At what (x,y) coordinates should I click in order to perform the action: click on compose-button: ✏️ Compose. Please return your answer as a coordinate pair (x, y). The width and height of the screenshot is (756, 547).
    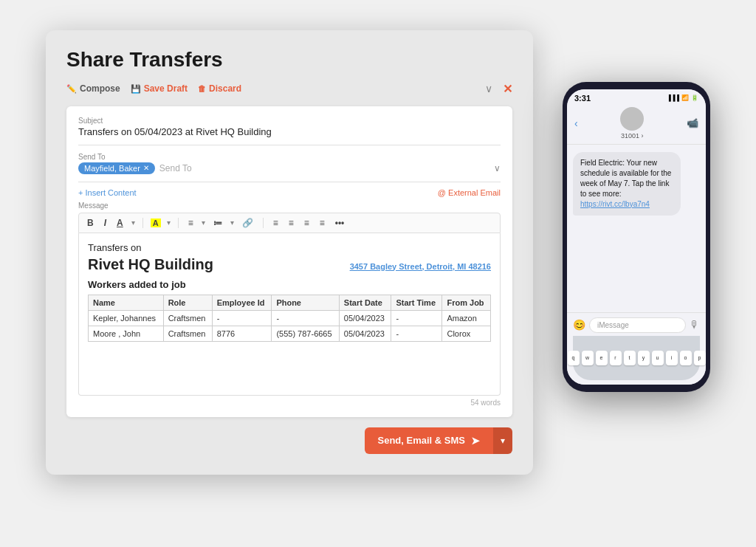
    Looking at the image, I should click on (93, 89).